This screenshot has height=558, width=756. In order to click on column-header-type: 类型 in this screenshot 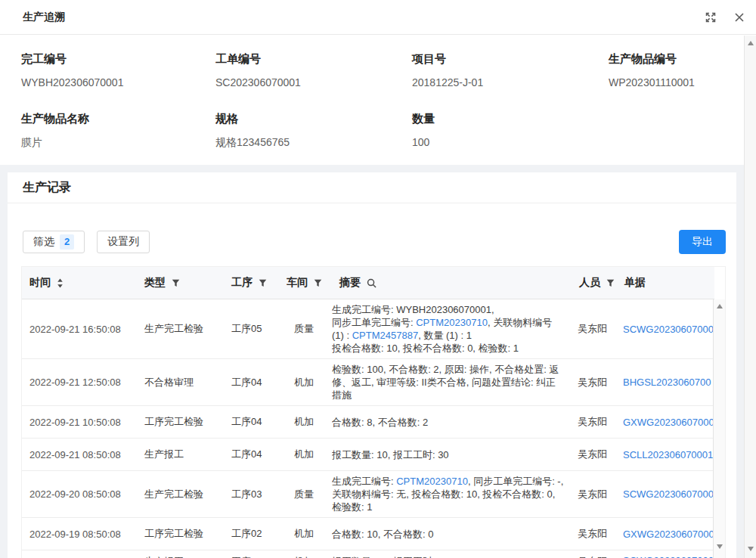, I will do `click(180, 283)`.